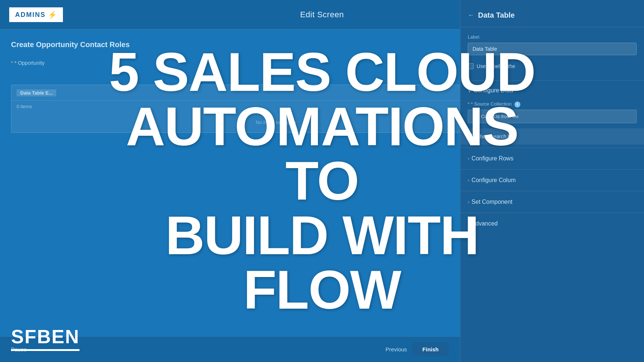 This screenshot has width=644, height=362. I want to click on chevron-right-columns-icon: ›, so click(468, 180).